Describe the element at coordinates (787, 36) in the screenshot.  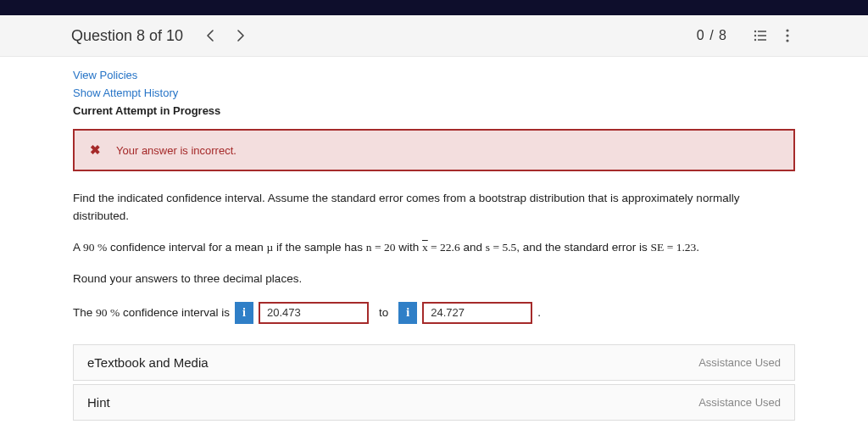
I see `kebab-icon` at that location.